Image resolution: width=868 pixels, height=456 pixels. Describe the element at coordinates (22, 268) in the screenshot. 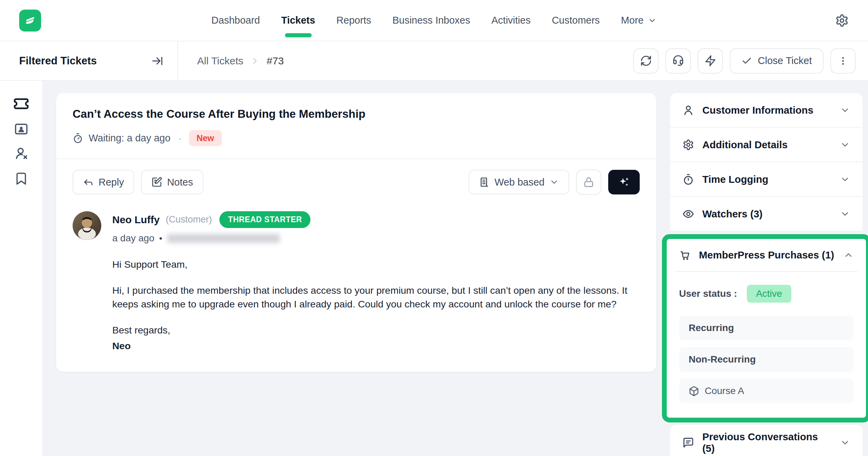

I see `left-icon-rail` at that location.